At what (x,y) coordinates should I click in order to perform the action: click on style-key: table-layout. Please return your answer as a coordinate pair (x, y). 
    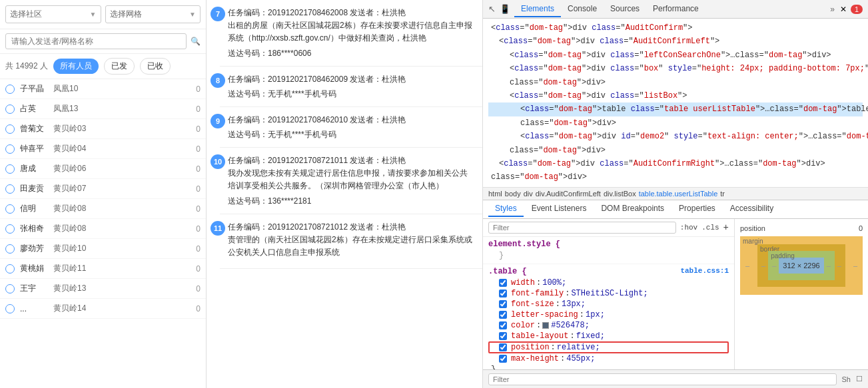
    Looking at the image, I should click on (540, 336).